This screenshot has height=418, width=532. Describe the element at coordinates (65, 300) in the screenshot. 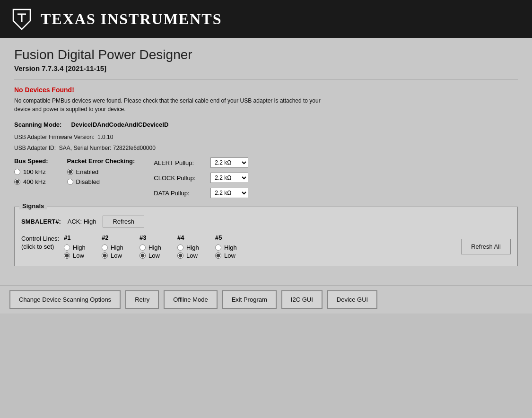

I see `change-scanning-button: Change Device Scanning Options` at that location.